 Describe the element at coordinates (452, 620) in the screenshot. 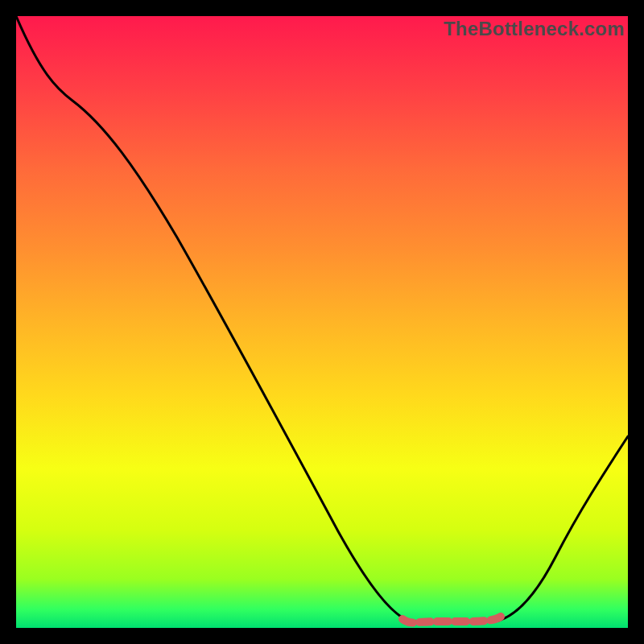

I see `trough-marker` at that location.